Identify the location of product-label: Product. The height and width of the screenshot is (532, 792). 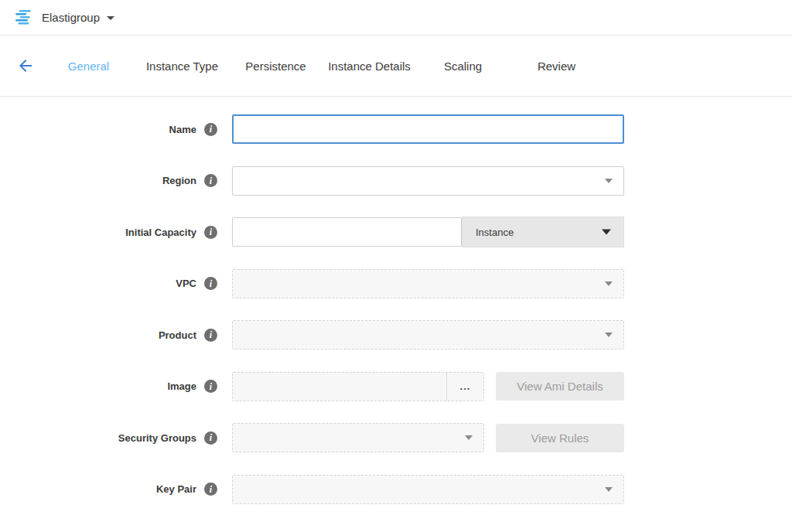
(178, 336).